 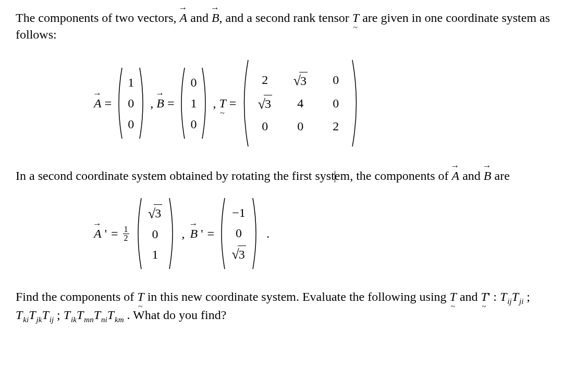 What do you see at coordinates (291, 176) in the screenshot?
I see `paragraph-2: In a second coordinate system obtained b…` at bounding box center [291, 176].